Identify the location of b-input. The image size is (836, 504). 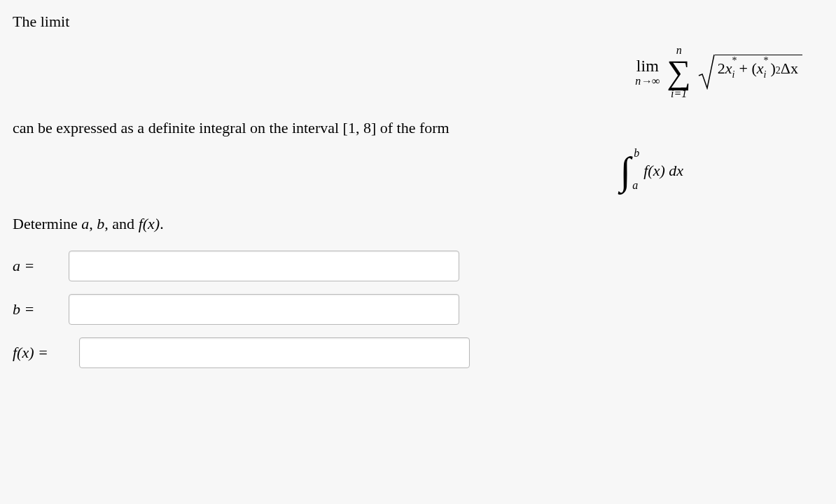
(264, 309).